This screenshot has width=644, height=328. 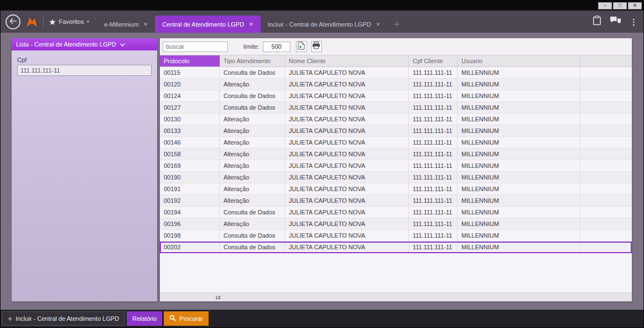 I want to click on table-cell: 00191, so click(x=190, y=189).